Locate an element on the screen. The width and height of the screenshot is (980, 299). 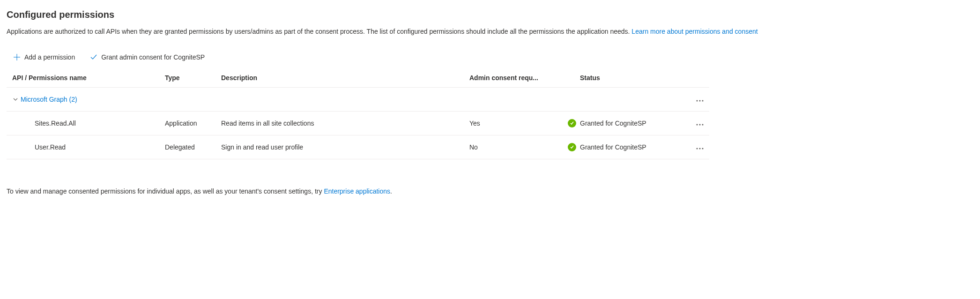
col-header-description: Description is located at coordinates (342, 79).